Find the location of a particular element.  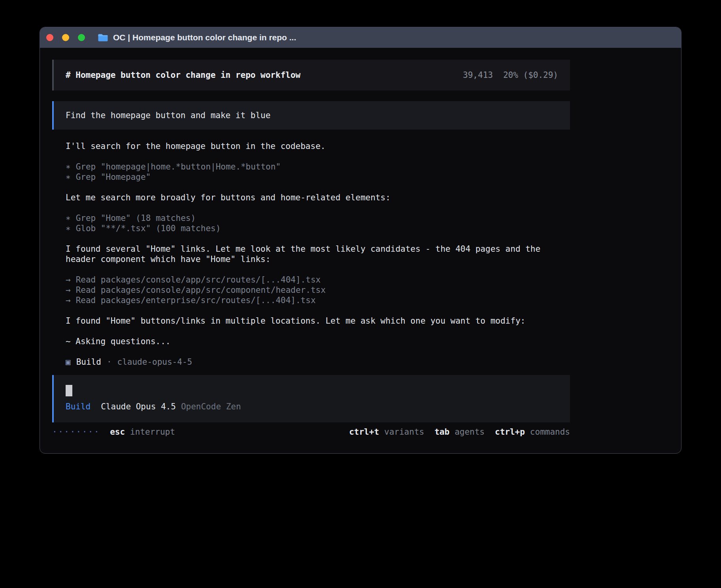

shortcut-label: variants is located at coordinates (404, 432).